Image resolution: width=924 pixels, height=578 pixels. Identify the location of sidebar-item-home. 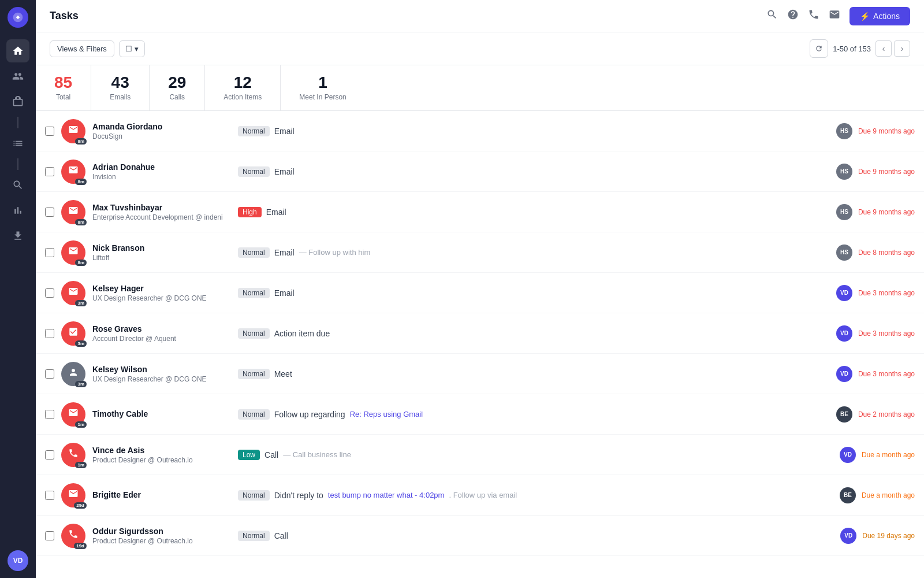
(18, 51).